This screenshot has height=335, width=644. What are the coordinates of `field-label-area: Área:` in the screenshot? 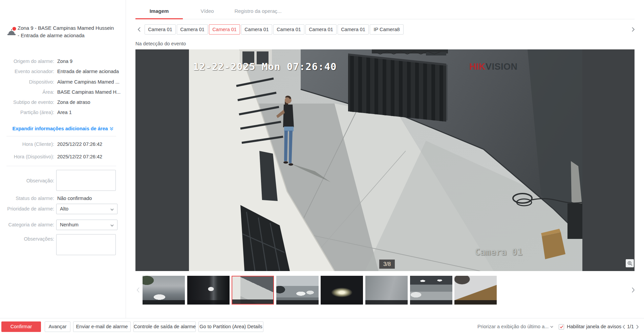 It's located at (27, 92).